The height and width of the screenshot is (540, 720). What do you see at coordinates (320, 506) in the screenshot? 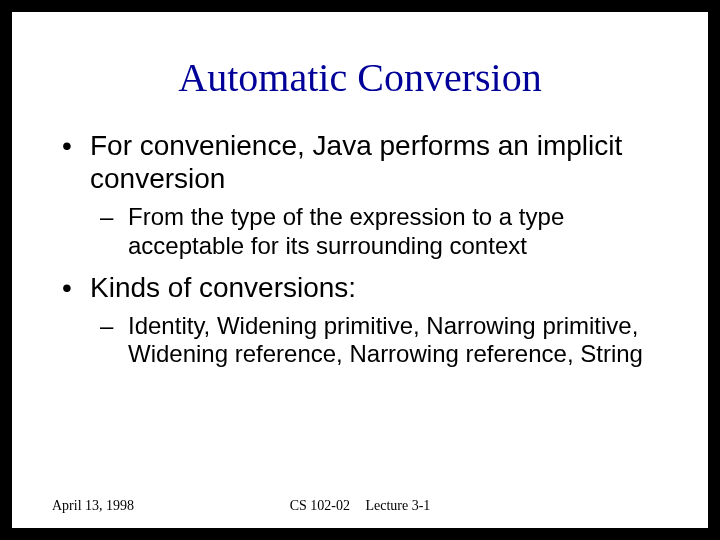
I see `footer-course: CS 102-02` at bounding box center [320, 506].